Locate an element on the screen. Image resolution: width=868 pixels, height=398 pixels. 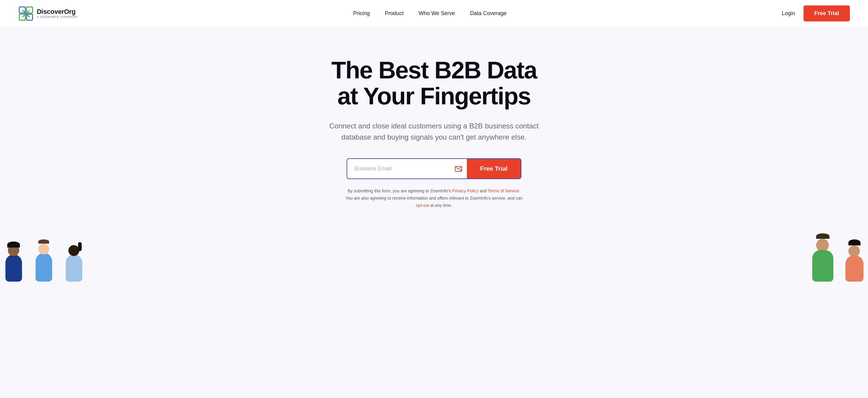
left-characters is located at coordinates (44, 261).